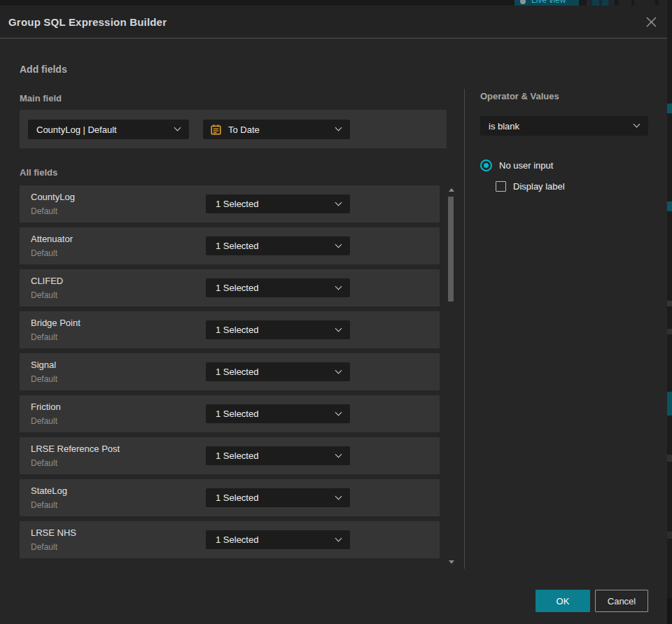 This screenshot has width=672, height=624. What do you see at coordinates (526, 165) in the screenshot?
I see `no-user-input-label: No user input` at bounding box center [526, 165].